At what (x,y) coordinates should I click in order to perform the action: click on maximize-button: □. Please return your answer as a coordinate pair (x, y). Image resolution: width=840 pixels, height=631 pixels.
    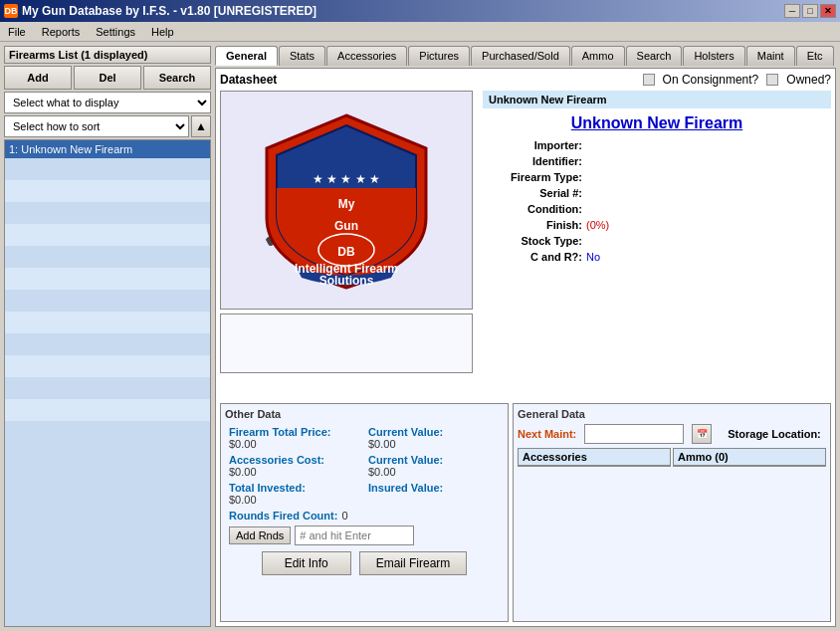
    Looking at the image, I should click on (810, 11).